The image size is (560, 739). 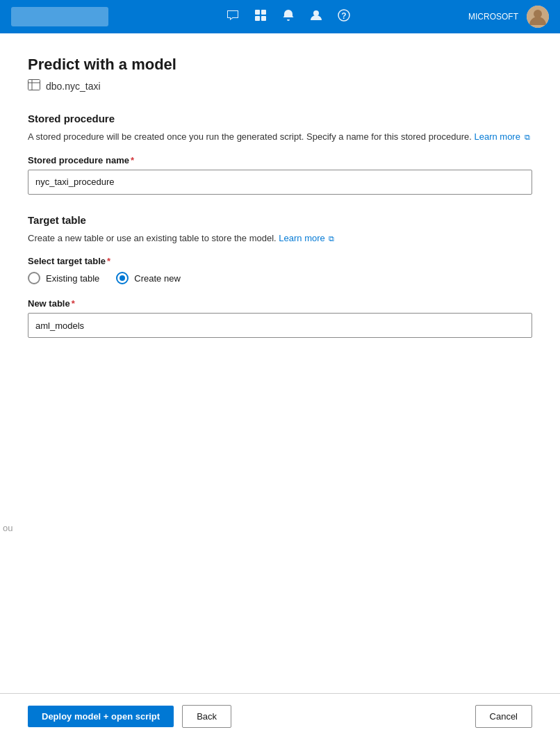 I want to click on stored-procedure-description: A stored procedure will be created once …, so click(x=280, y=137).